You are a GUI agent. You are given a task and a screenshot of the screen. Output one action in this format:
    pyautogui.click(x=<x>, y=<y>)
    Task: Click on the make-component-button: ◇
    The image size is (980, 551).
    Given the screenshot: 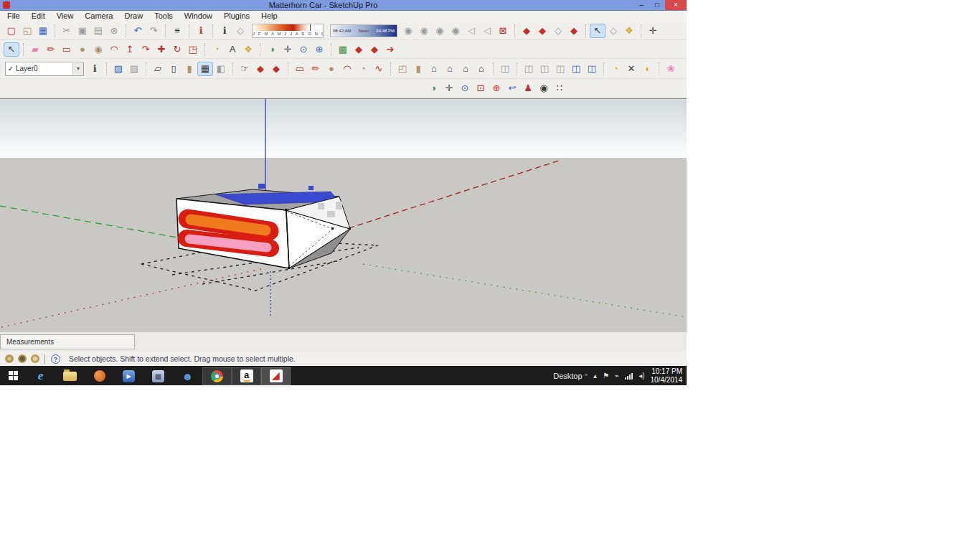 What is the action you would take?
    pyautogui.click(x=613, y=31)
    